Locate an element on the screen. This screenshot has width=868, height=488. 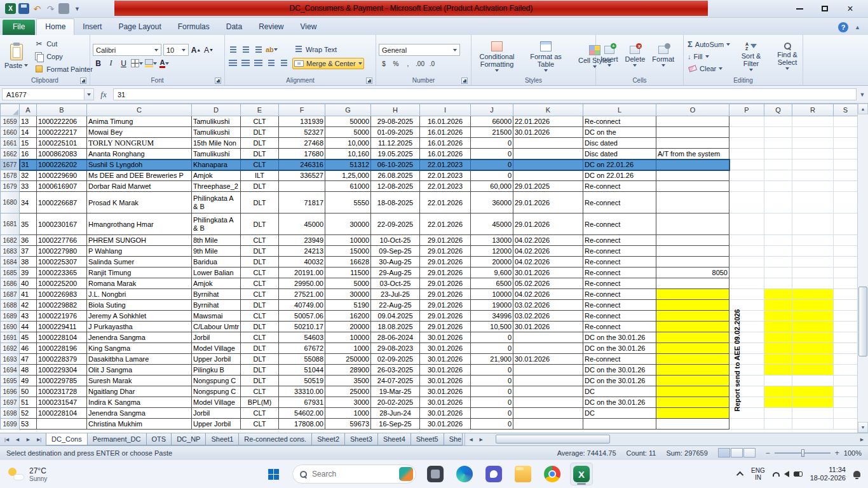
cell-L1699 is located at coordinates (620, 424).